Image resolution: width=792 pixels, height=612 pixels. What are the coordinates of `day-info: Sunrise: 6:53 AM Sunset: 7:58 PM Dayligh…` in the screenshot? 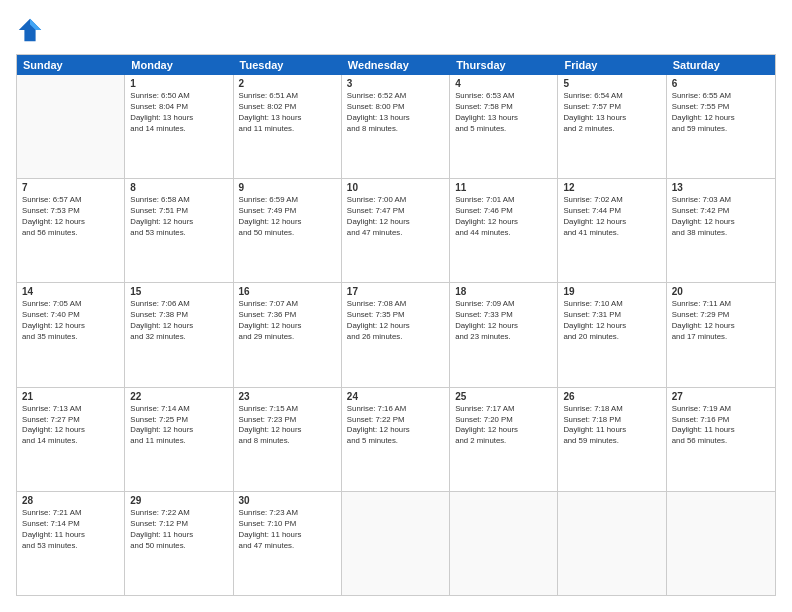 It's located at (504, 113).